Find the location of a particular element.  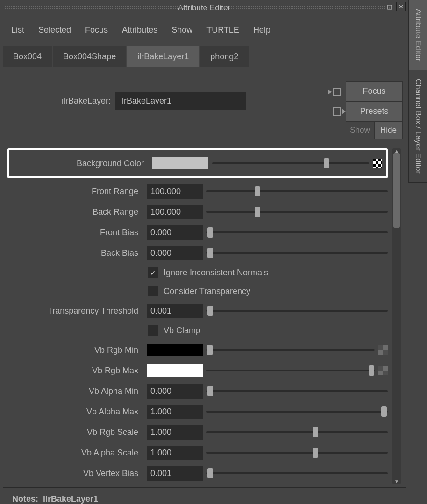

vb-alpha-scale-input is located at coordinates (175, 453).